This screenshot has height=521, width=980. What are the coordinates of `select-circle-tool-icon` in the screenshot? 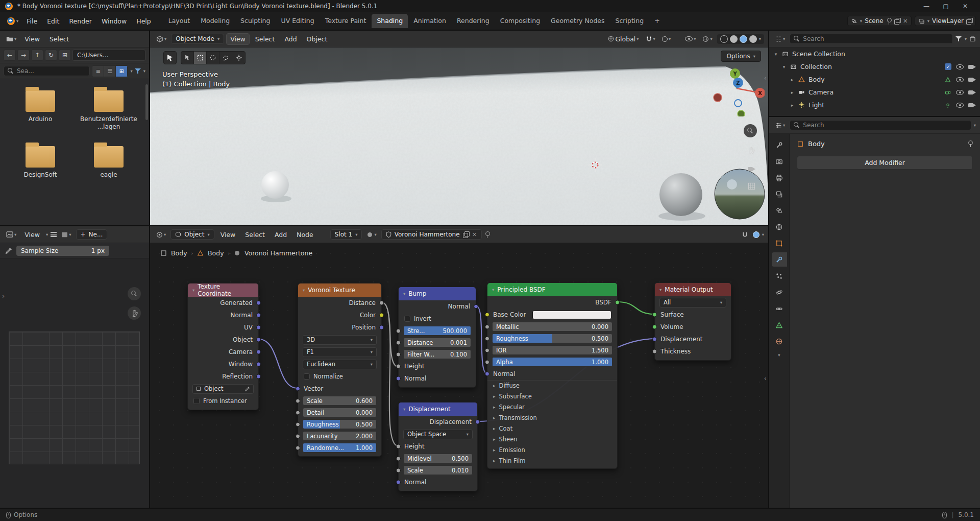 It's located at (213, 58).